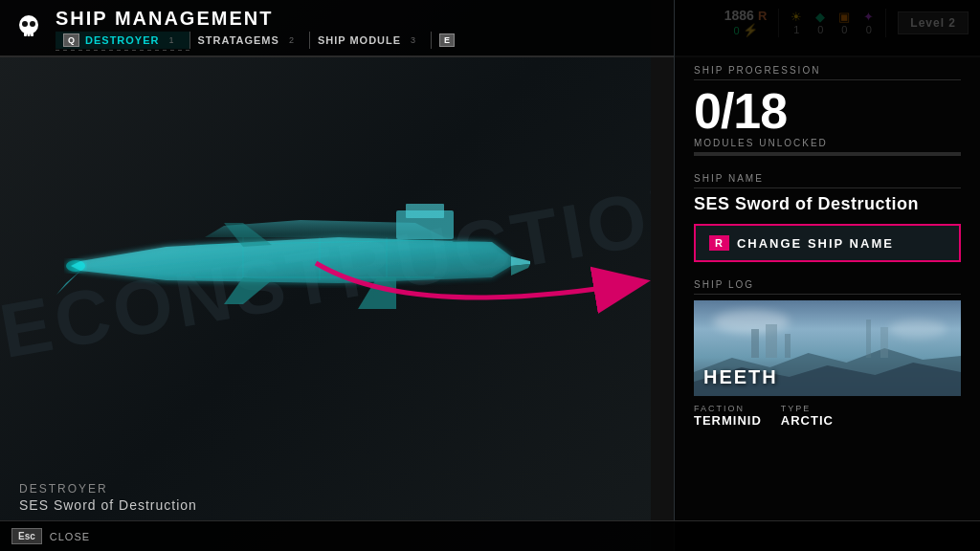  What do you see at coordinates (827, 111) in the screenshot?
I see `ship-progression-section: SHIP PROGRESSION 0/18 MODULES UNLOCKED` at bounding box center [827, 111].